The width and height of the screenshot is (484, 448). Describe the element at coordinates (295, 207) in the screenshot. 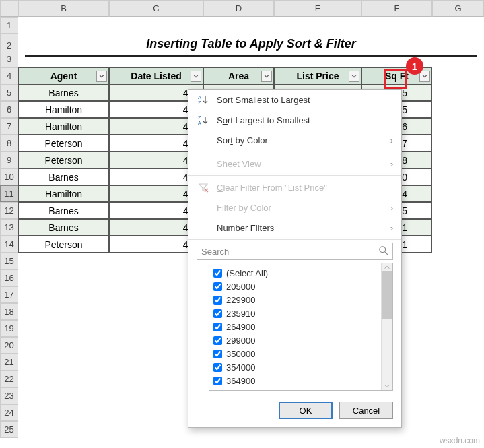

I see `filter-by-color-item: Filter by Color ›` at that location.